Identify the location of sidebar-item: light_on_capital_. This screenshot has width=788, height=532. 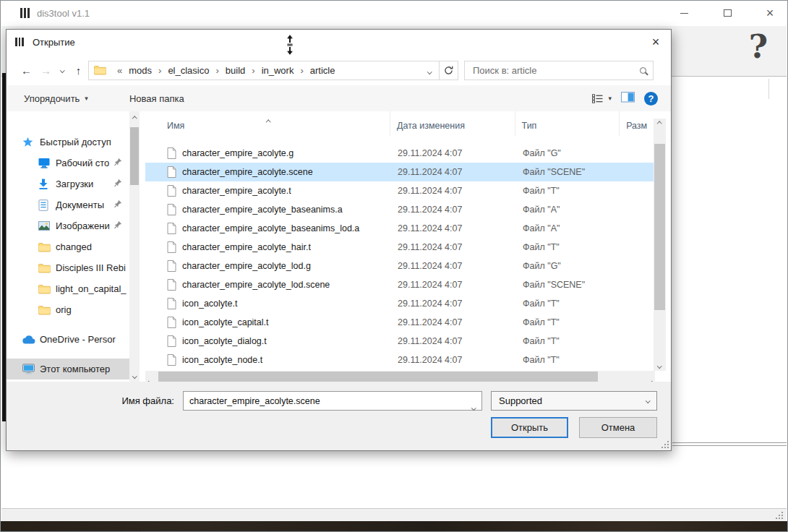
(68, 289).